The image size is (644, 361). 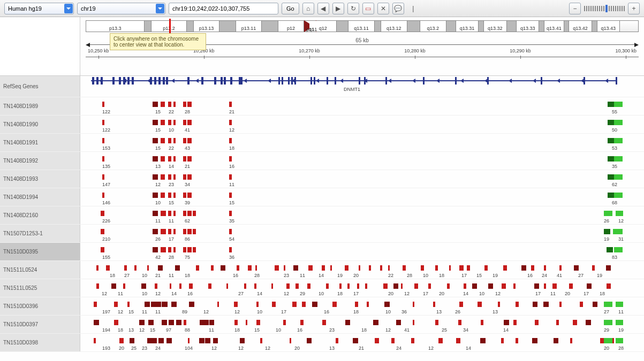 What do you see at coordinates (40, 106) in the screenshot?
I see `track-label: TN1408D1989` at bounding box center [40, 106].